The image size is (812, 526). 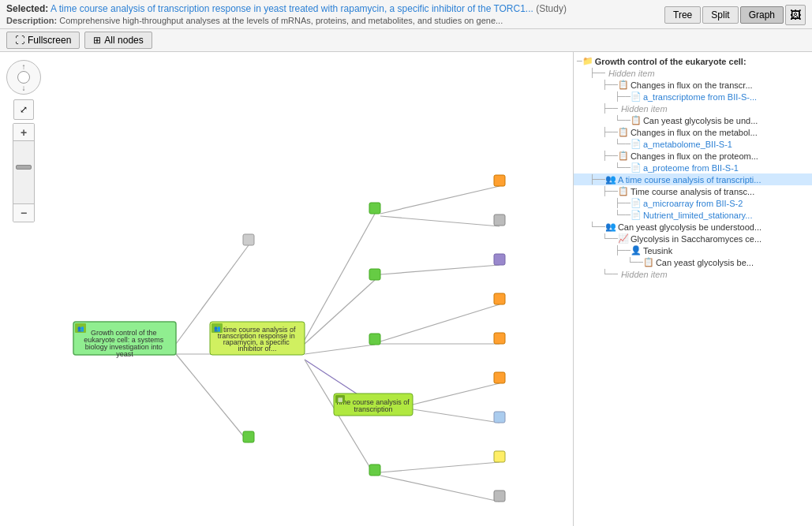 I want to click on n10-lines: └──, so click(x=623, y=215).